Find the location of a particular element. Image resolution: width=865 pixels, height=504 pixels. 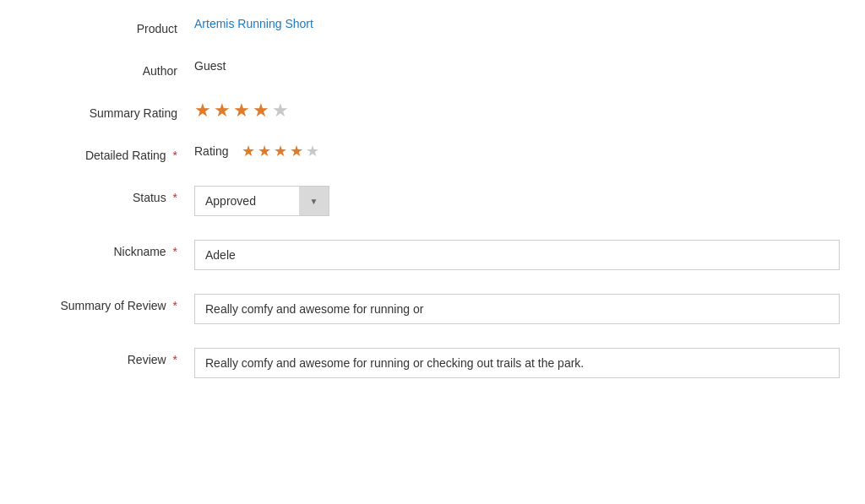

detail-star-2: ★ is located at coordinates (264, 151).